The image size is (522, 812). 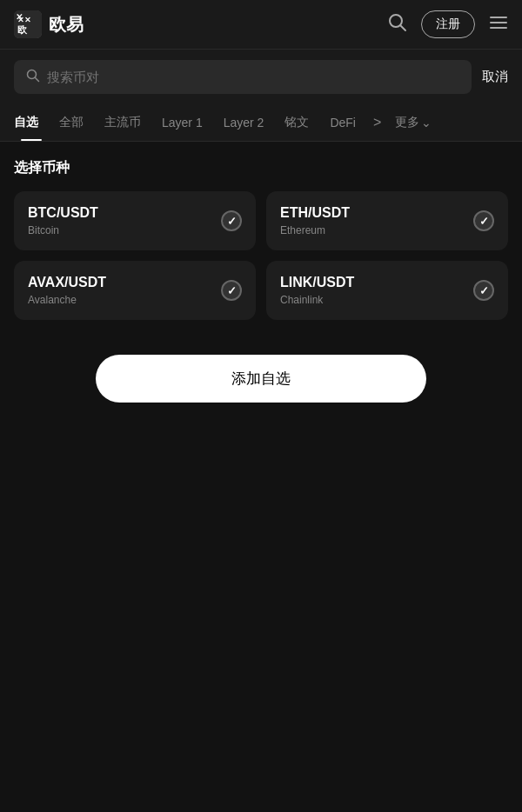 I want to click on coin-card-eth: ETH/USDT Ethereum, so click(x=387, y=221).